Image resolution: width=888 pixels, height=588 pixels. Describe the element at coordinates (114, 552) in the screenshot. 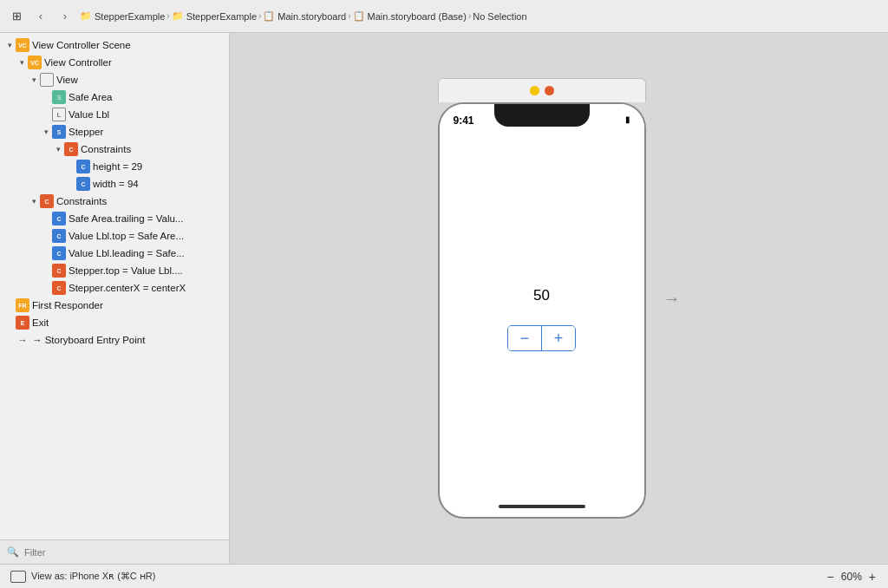

I see `sidebar-filter: 🔍` at that location.